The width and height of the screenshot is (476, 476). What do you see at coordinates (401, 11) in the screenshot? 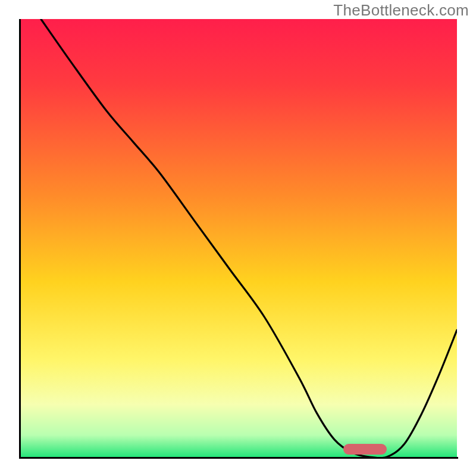
I see `watermark-text: TheBottleneck.com` at bounding box center [401, 11].